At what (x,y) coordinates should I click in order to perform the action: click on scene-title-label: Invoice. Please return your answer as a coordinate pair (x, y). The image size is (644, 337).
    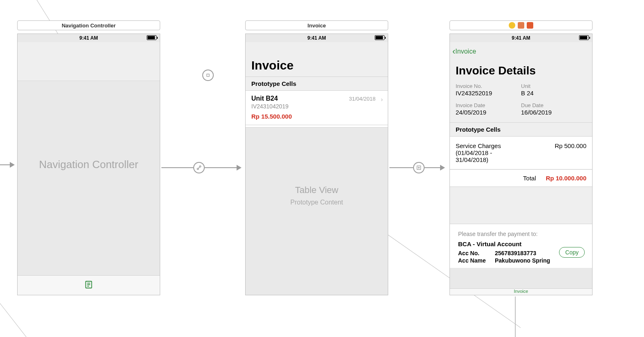
    Looking at the image, I should click on (317, 25).